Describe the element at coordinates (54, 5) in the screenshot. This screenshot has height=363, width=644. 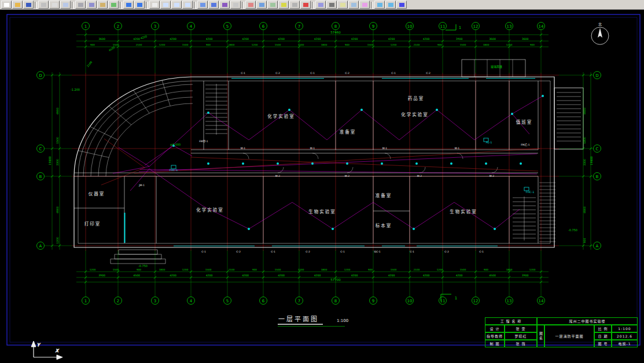
I see `plot-preview-icon` at that location.